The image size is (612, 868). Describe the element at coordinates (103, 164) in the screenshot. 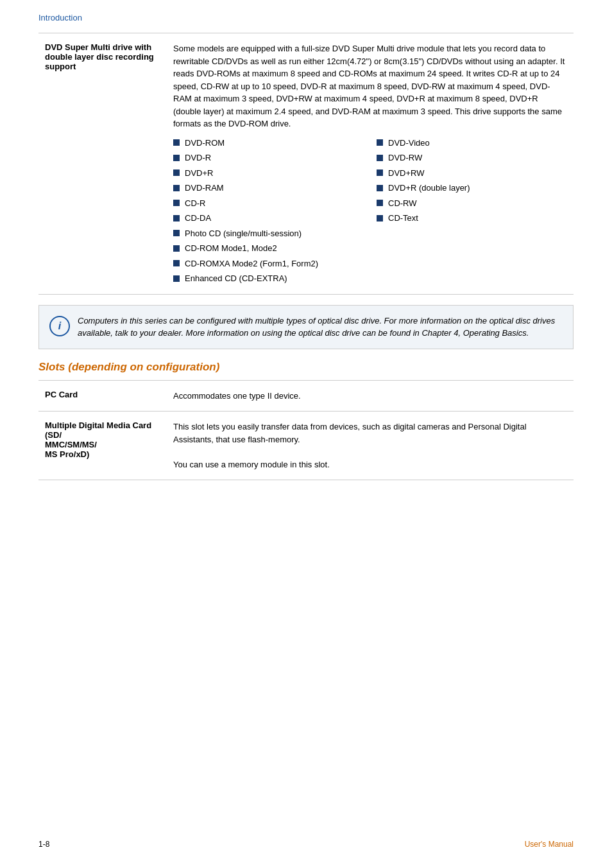

I see `dvd-term: DVD Super Multi drive with double layer …` at that location.